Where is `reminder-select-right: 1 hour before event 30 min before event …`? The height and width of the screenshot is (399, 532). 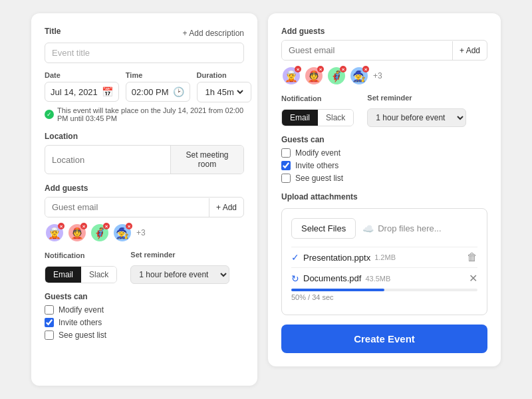
reminder-select-right: 1 hour before event 30 min before event … is located at coordinates (416, 118).